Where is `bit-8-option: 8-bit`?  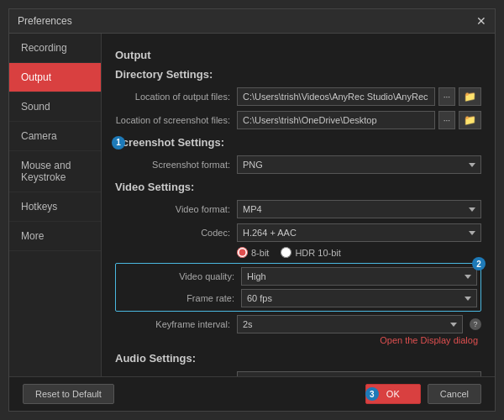
bit-8-option: 8-bit is located at coordinates (253, 252).